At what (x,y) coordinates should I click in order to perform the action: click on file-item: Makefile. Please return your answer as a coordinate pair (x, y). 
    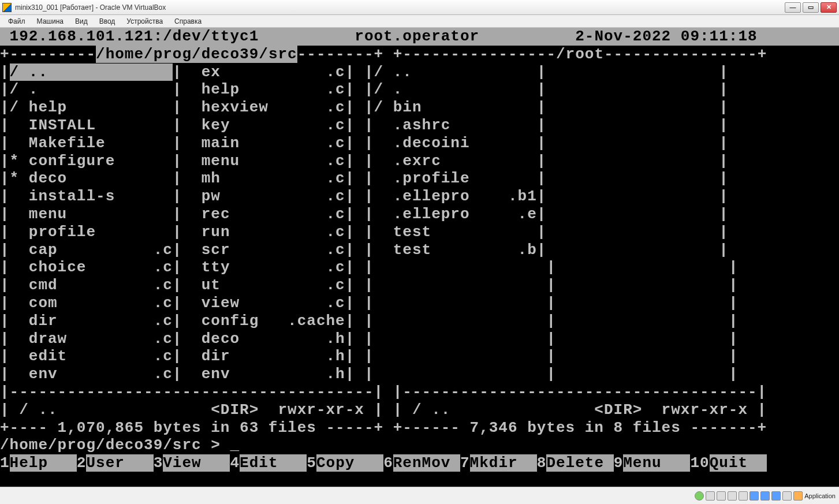
    Looking at the image, I should click on (91, 143).